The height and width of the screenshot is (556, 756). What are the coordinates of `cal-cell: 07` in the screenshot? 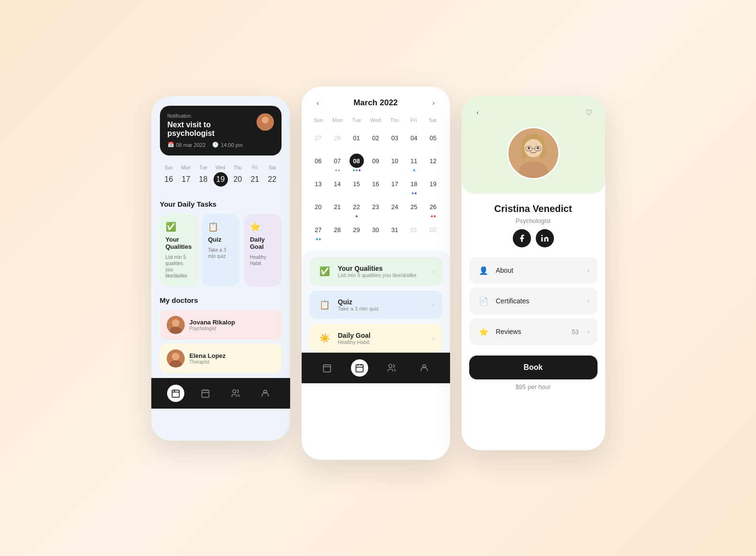 It's located at (338, 163).